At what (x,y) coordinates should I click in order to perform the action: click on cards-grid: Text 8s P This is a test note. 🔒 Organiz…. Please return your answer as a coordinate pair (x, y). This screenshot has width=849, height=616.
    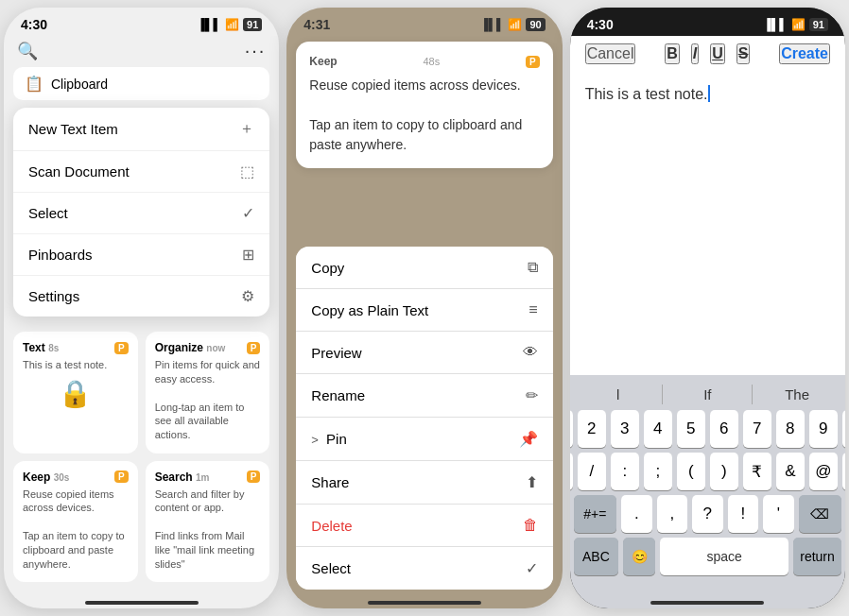
    Looking at the image, I should click on (142, 457).